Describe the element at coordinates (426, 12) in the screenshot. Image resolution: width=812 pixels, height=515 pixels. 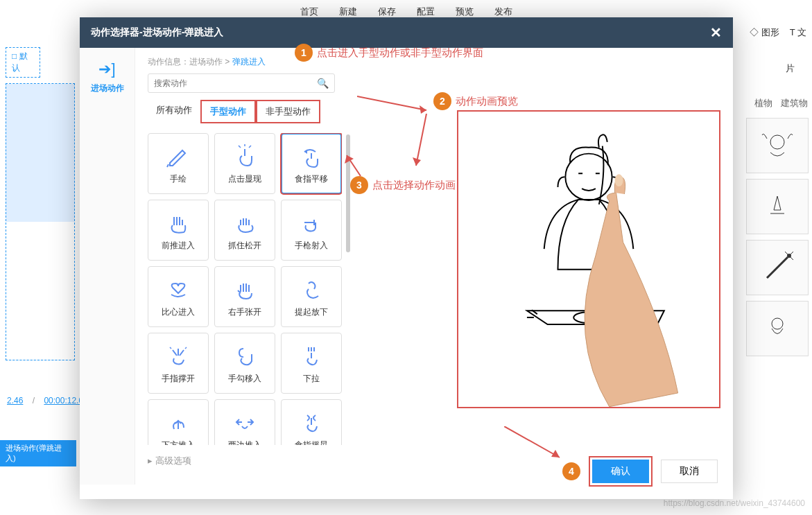
I see `menu-item: 配置` at that location.